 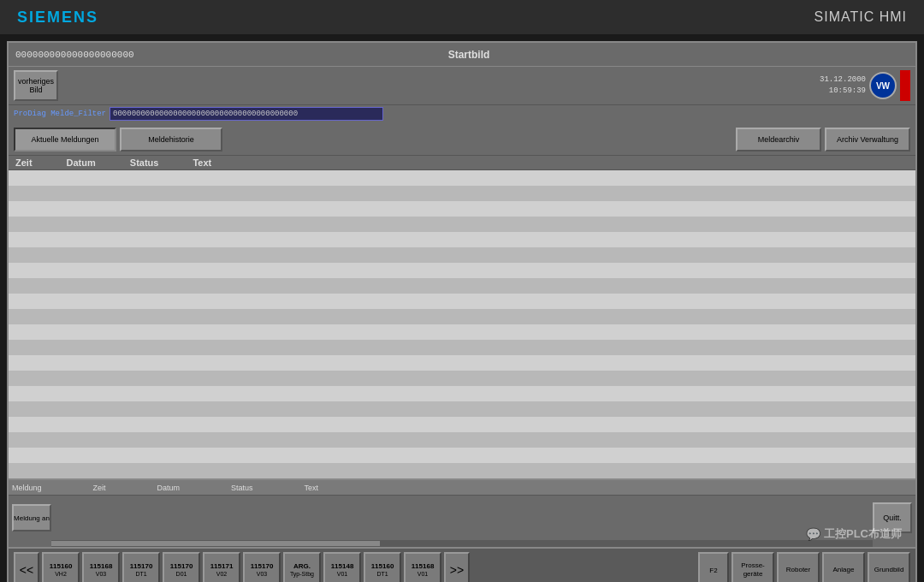 I want to click on next-arrow-button: >>, so click(x=457, y=567).